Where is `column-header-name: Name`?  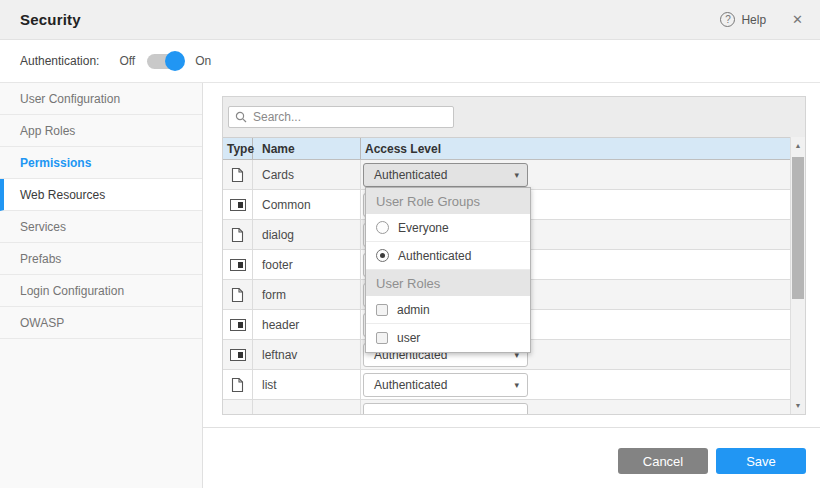 column-header-name: Name is located at coordinates (307, 148).